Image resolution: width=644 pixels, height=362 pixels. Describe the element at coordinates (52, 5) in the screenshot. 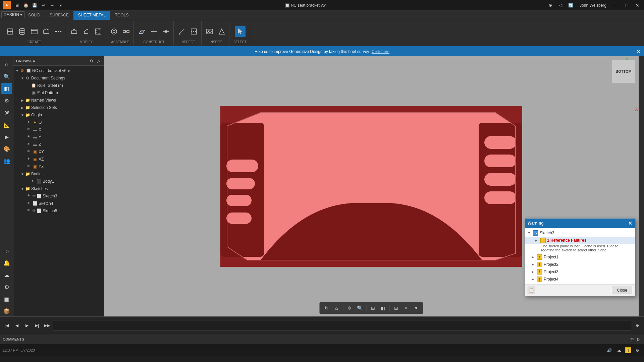

I see `redo-button: ↪` at that location.